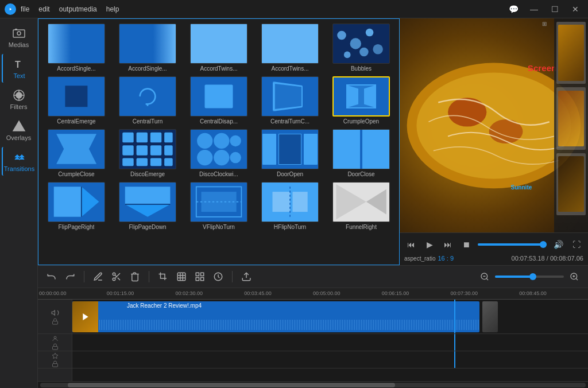 The height and width of the screenshot is (388, 588). I want to click on transition-accord-twins-h: AccordTwins..., so click(219, 48).